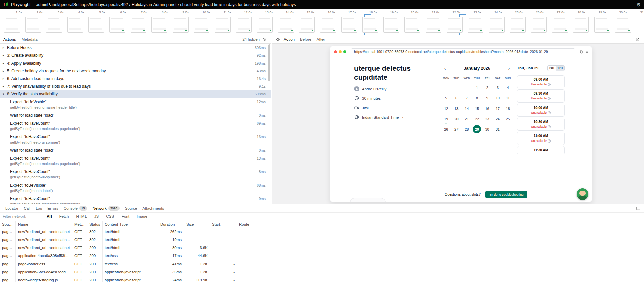  What do you see at coordinates (487, 98) in the screenshot?
I see `calendar-day: 9` at bounding box center [487, 98].